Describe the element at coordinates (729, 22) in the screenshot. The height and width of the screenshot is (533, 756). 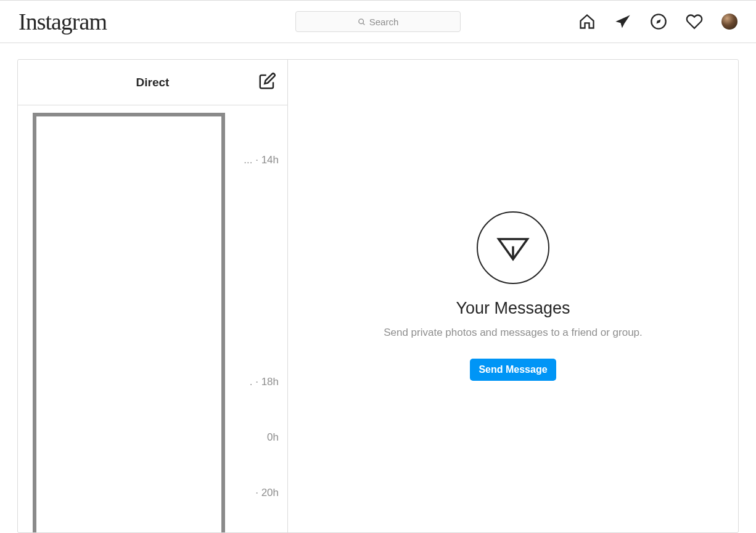
I see `profile-avatar` at that location.